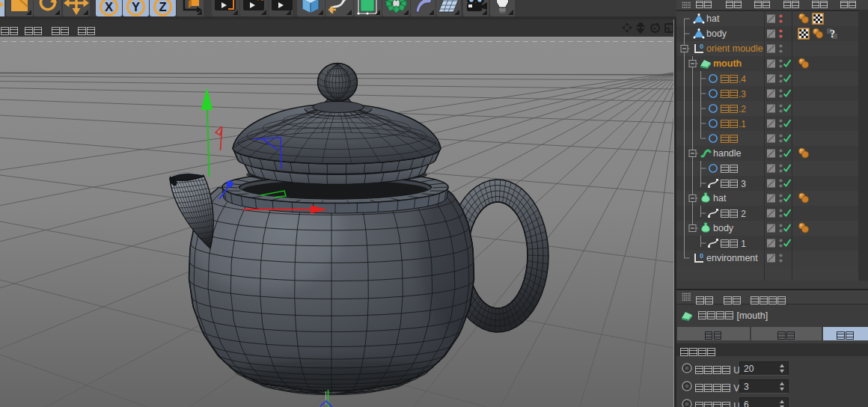 The image size is (868, 407). I want to click on svg-text: Y, so click(136, 7).